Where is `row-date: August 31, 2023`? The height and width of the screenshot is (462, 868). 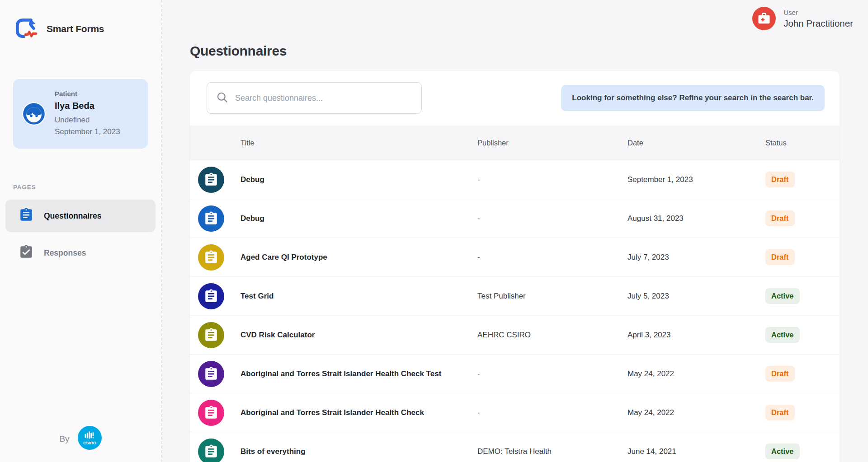
row-date: August 31, 2023 is located at coordinates (696, 219).